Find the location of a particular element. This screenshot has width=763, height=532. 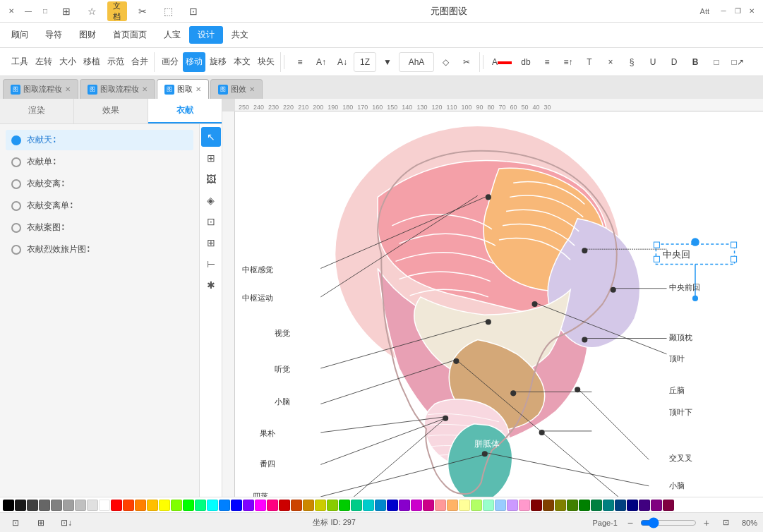

sys-restore: ❐ is located at coordinates (738, 11).